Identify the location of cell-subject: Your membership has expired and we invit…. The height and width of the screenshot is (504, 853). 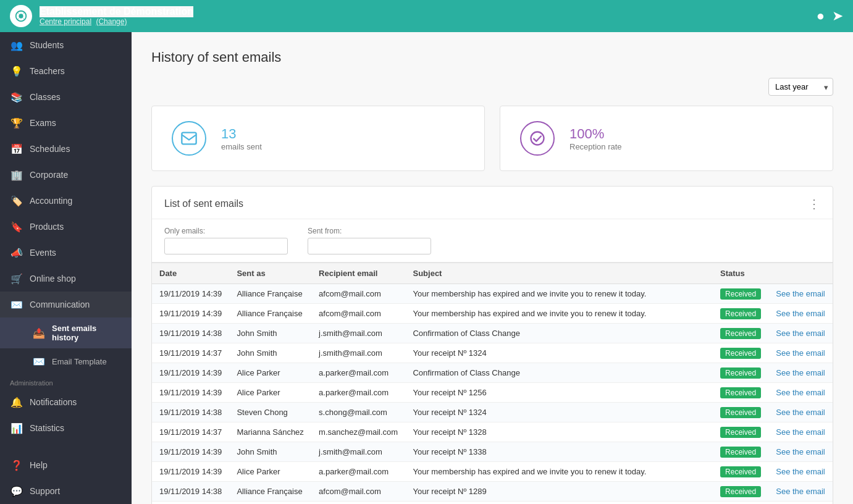
(559, 294).